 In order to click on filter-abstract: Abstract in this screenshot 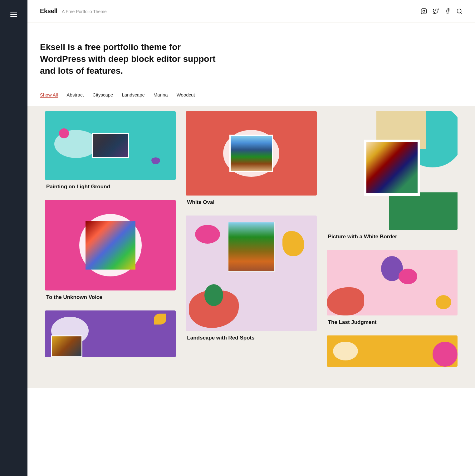, I will do `click(76, 95)`.